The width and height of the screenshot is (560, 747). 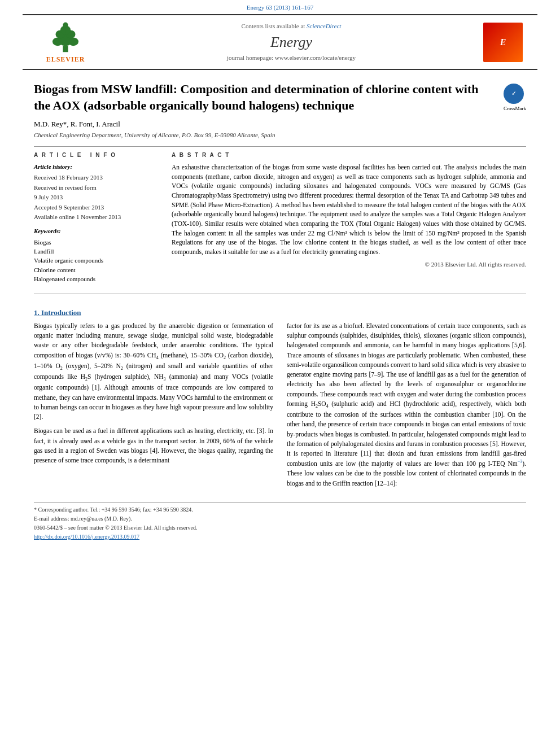 What do you see at coordinates (503, 42) in the screenshot?
I see `energy-journal-logo: E` at bounding box center [503, 42].